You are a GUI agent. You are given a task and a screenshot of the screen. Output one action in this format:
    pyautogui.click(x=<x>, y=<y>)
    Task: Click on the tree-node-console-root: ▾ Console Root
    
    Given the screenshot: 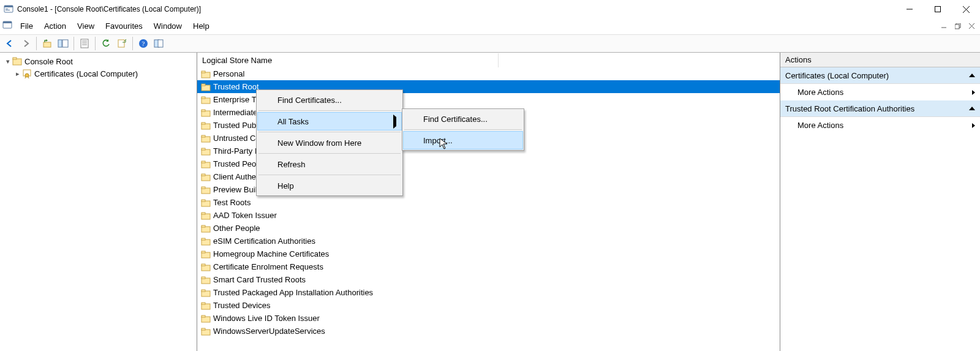 What is the action you would take?
    pyautogui.click(x=98, y=61)
    